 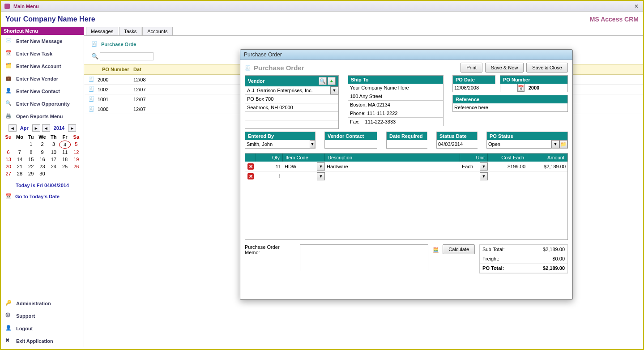 What do you see at coordinates (42, 41) in the screenshot?
I see `sidebar-item-new-message: ✉️Enter New Message` at bounding box center [42, 41].